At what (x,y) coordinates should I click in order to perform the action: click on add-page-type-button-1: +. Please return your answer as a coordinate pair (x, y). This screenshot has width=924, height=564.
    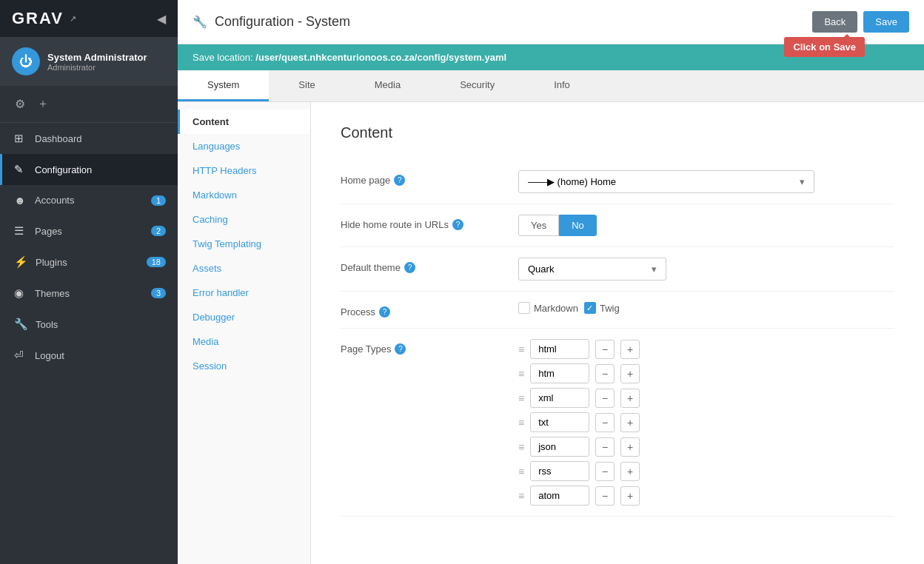
    Looking at the image, I should click on (630, 374).